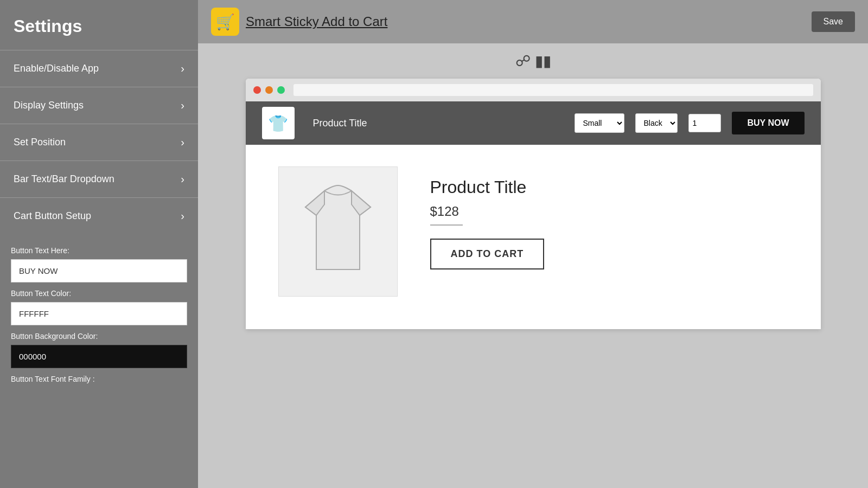 This screenshot has height=488, width=868. I want to click on button-bg-color-input, so click(99, 357).